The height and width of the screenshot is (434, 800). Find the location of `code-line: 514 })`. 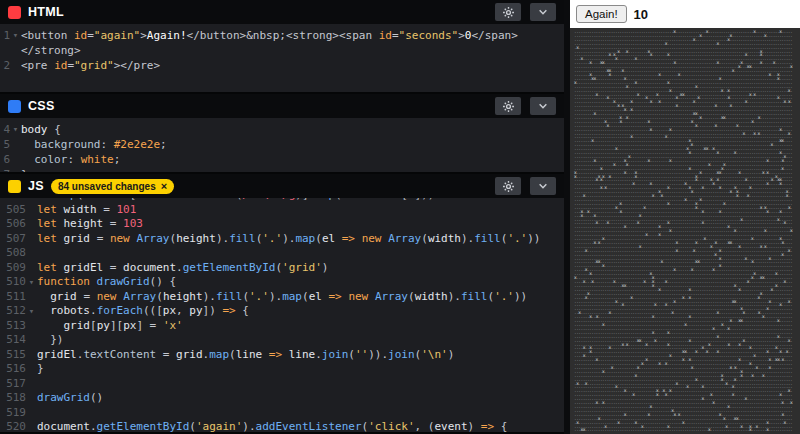

code-line: 514 }) is located at coordinates (282, 340).